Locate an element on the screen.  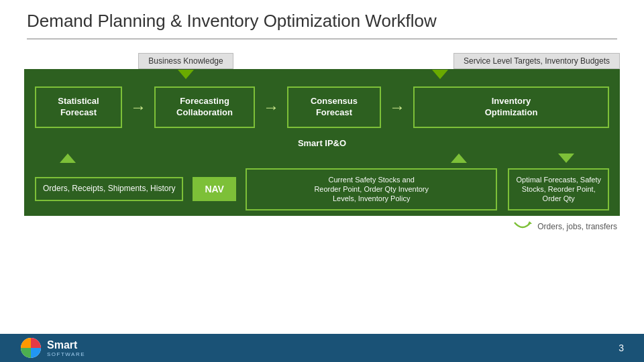
smart-ipao-label: Smart IP&O is located at coordinates (322, 143).